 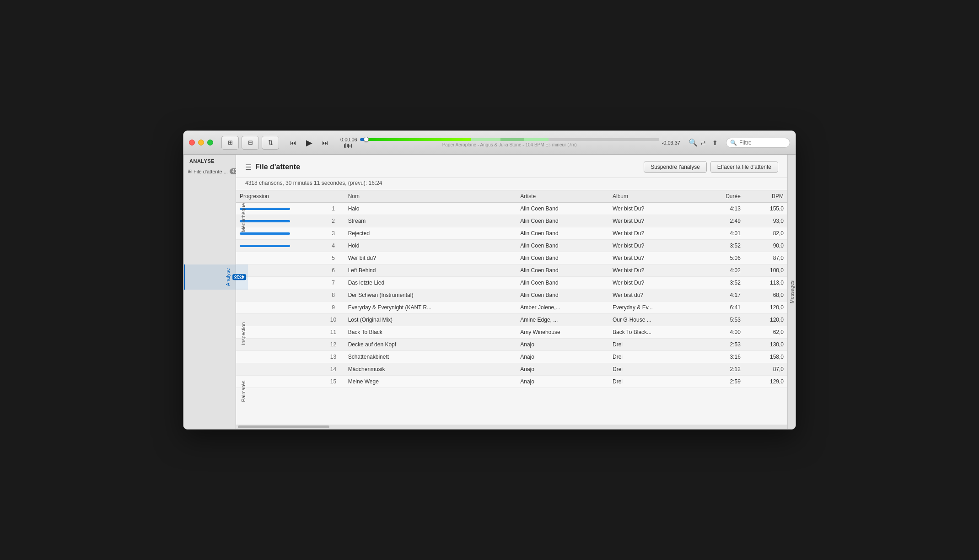 I want to click on progress-bar-container: Paper Aeroplane - Angus & Julia Stone - …, so click(x=510, y=143).